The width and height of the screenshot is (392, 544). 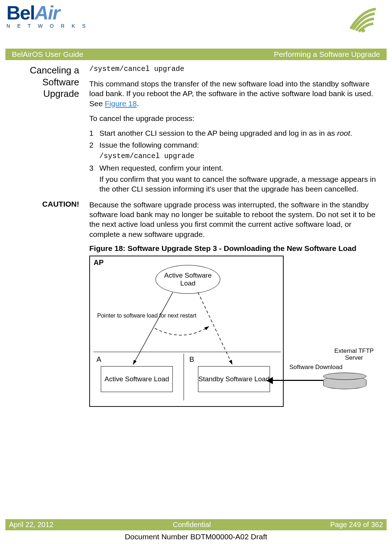 I want to click on ap-label: AP, so click(x=99, y=263).